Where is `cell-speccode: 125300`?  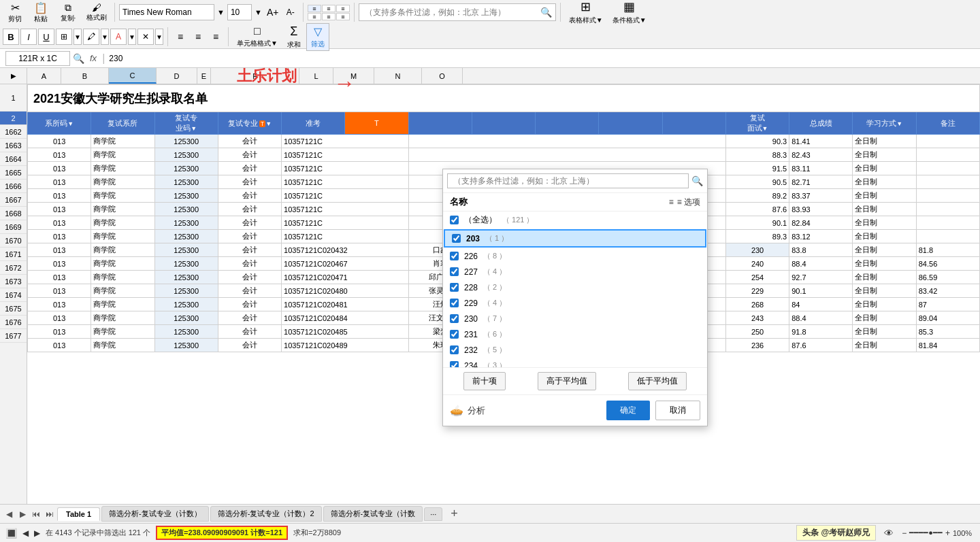 cell-speccode: 125300 is located at coordinates (186, 141).